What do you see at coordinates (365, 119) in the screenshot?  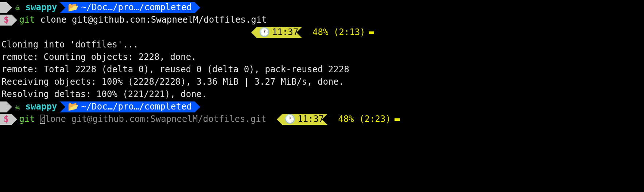 I see `battery-percent: 48% (2:23)` at bounding box center [365, 119].